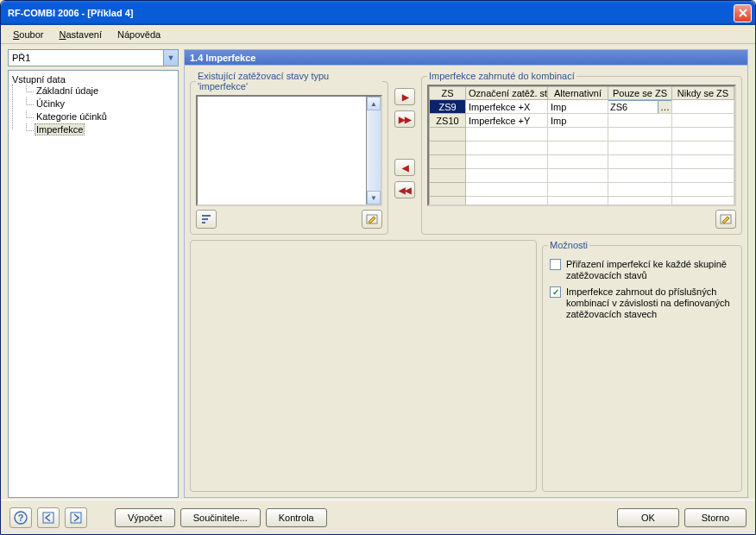  I want to click on close-icon, so click(742, 14).